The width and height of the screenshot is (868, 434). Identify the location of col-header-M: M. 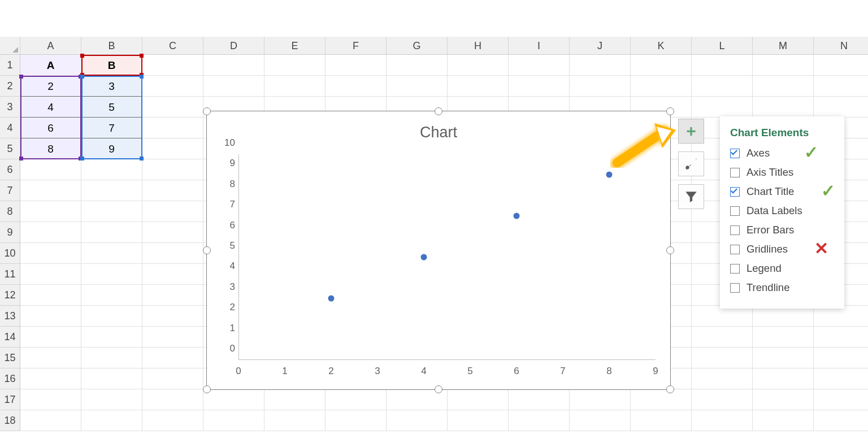
(783, 46).